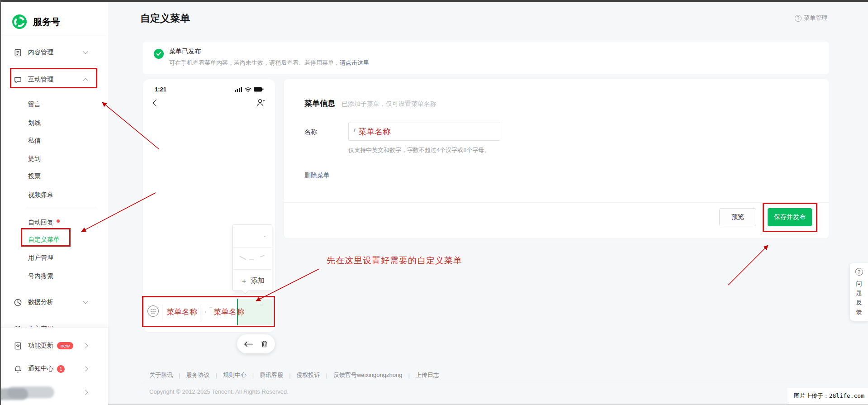 This screenshot has height=405, width=868. I want to click on page-title: 自定义菜单, so click(165, 19).